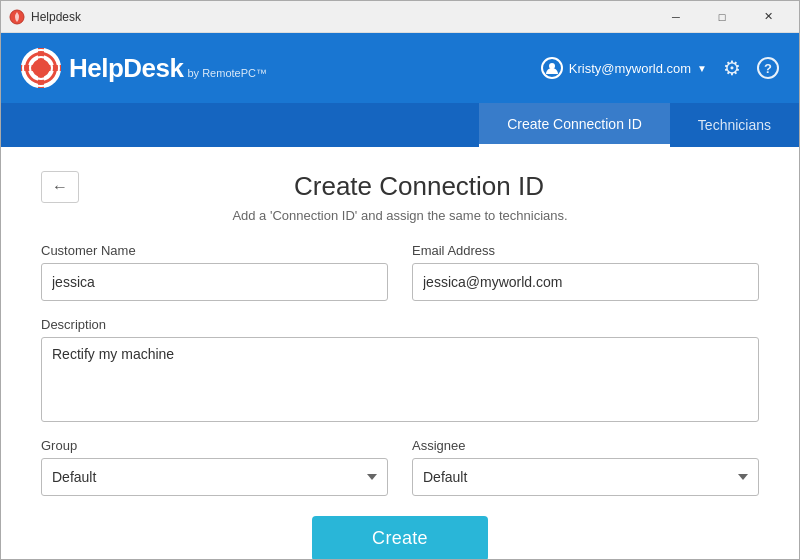 The width and height of the screenshot is (800, 560). Describe the element at coordinates (586, 446) in the screenshot. I see `assignee-label: Assignee` at that location.